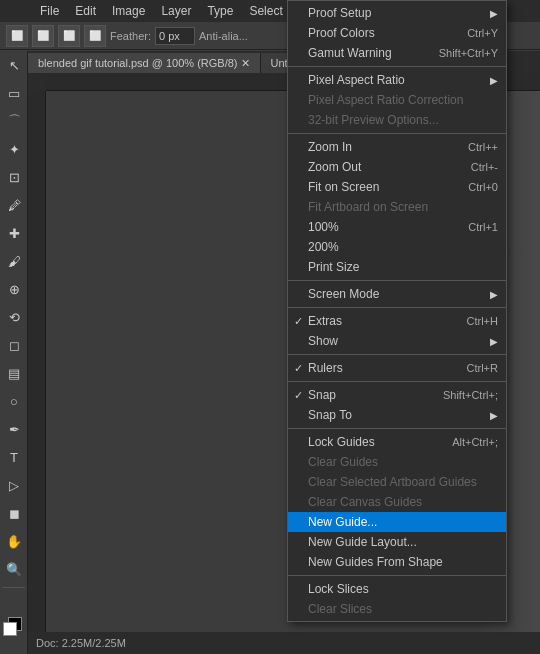 The image size is (540, 654). What do you see at coordinates (368, 207) in the screenshot?
I see `fit-artboard-label: Fit Artboard on Screen` at bounding box center [368, 207].